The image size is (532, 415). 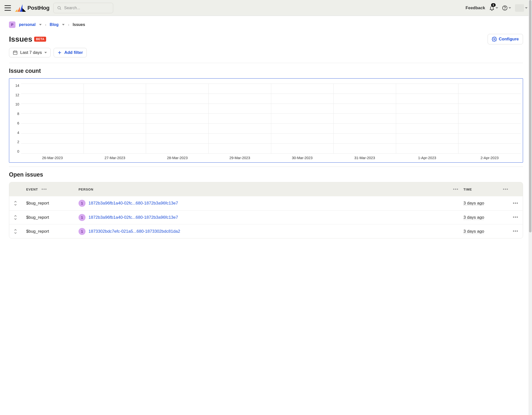 I want to click on open-issues-title: Open issues, so click(x=266, y=175).